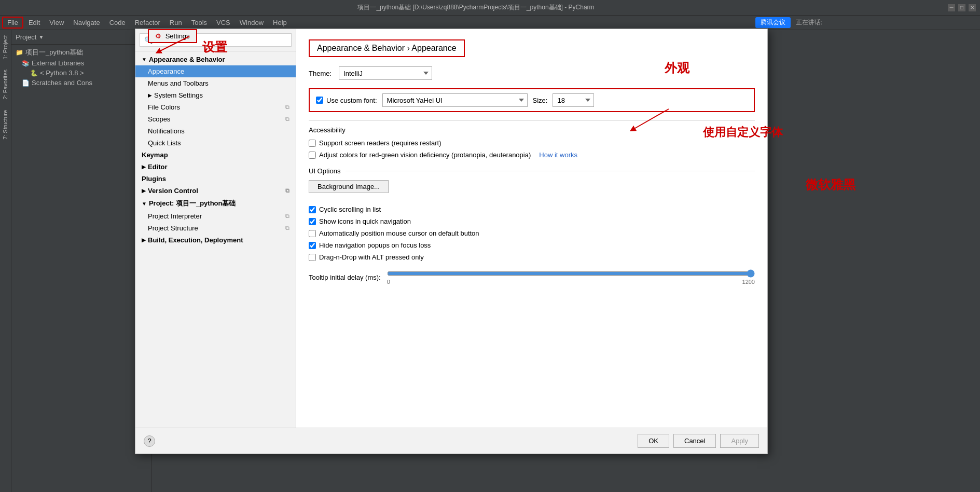 The image size is (980, 492). Describe the element at coordinates (216, 143) in the screenshot. I see `nav-quick-lists: Quick Lists` at that location.